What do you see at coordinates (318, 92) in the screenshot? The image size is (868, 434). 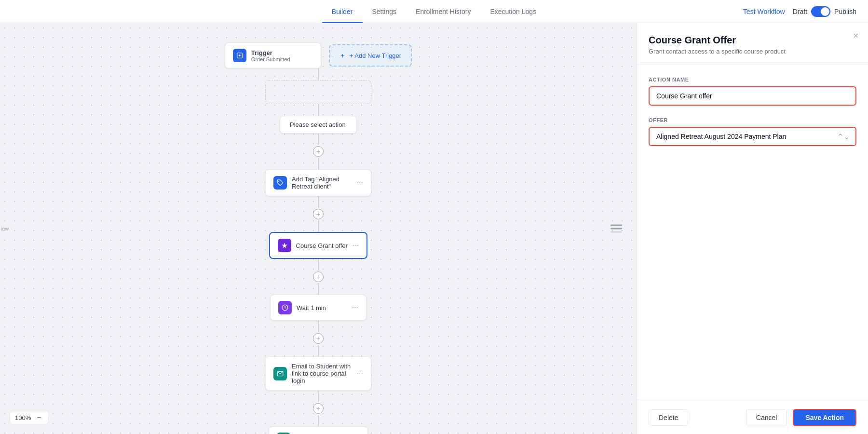 I see `branch-area` at bounding box center [318, 92].